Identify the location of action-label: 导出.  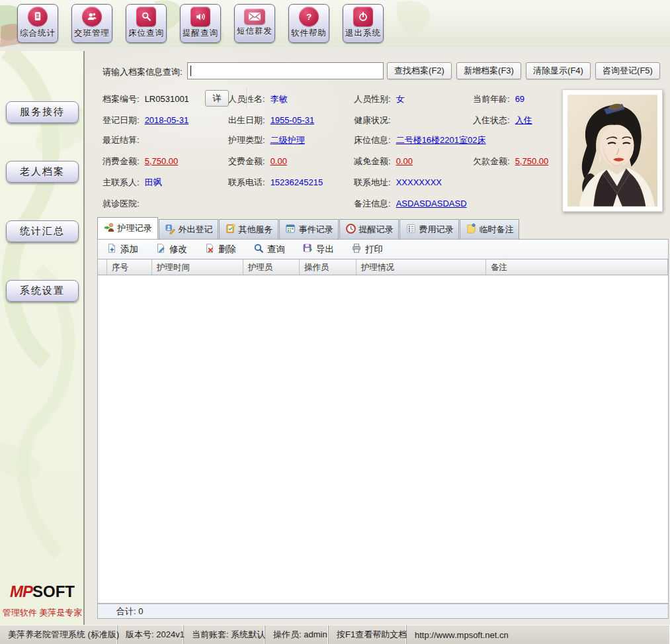
(325, 250).